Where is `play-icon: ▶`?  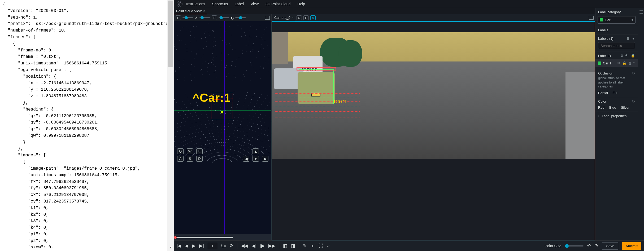 play-icon: ▶ is located at coordinates (194, 246).